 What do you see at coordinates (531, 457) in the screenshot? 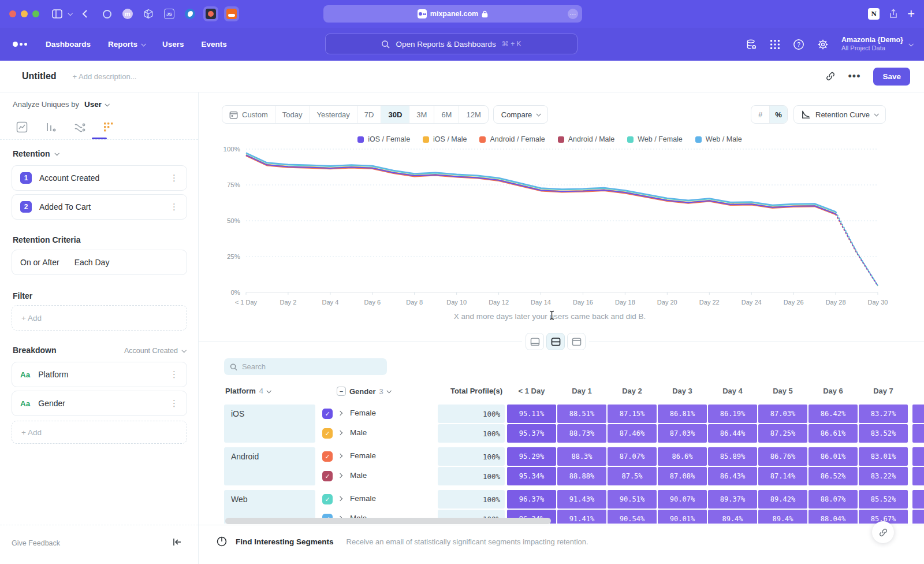
I see `retention-value-cell: 95.29%` at bounding box center [531, 457].